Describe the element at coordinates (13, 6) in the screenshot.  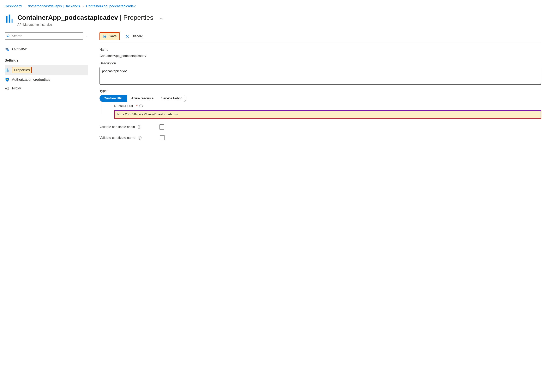
I see `breadcrumb-dashboard: Dashboard` at that location.